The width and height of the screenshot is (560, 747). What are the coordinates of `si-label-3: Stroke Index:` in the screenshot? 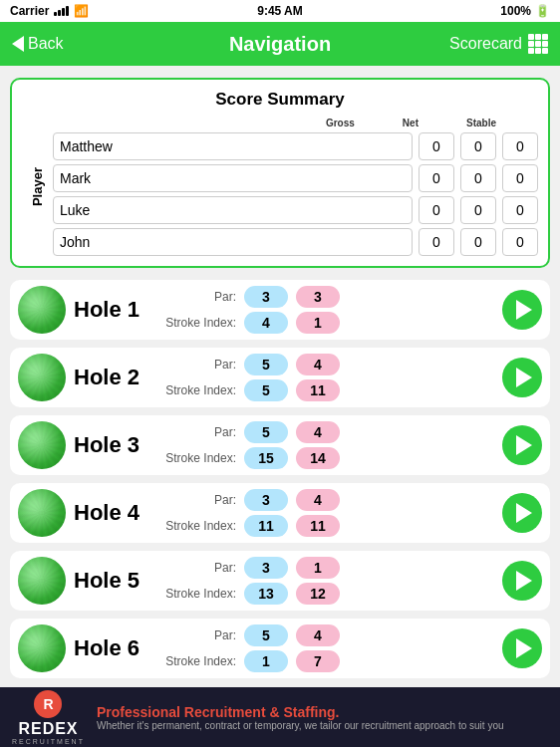 It's located at (199, 458).